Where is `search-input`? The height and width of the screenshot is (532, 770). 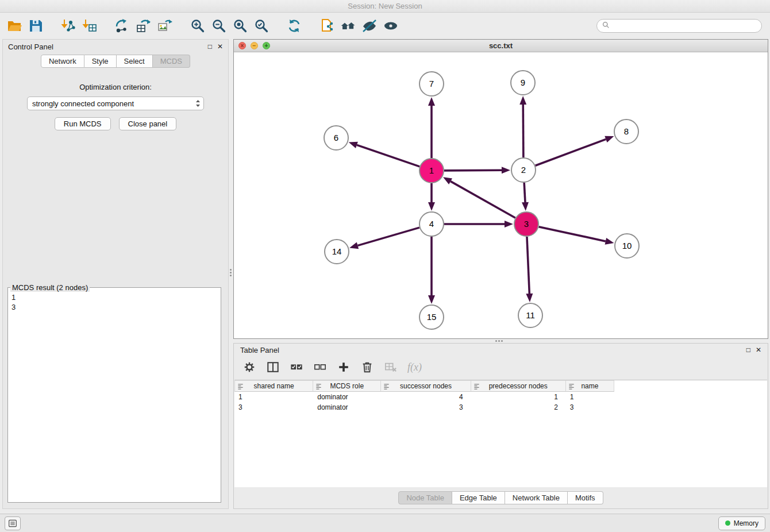
search-input is located at coordinates (684, 26).